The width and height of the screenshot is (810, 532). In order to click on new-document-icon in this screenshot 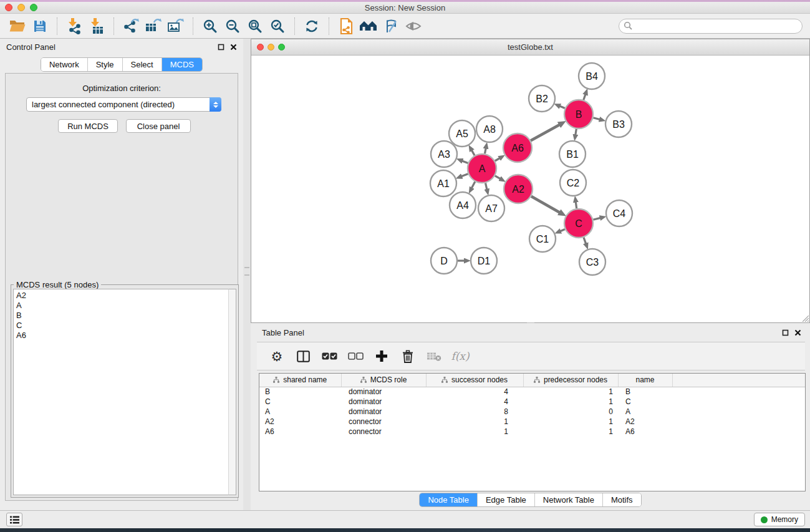, I will do `click(346, 26)`.